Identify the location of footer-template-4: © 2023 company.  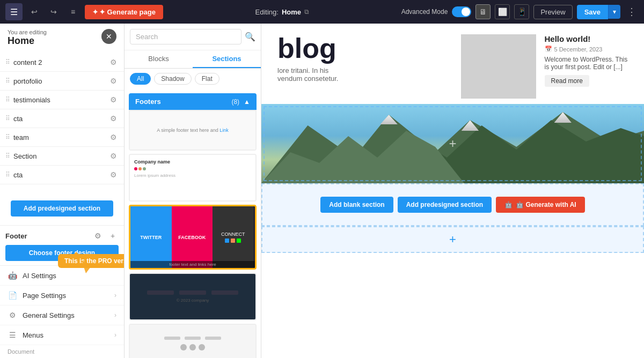
(193, 297).